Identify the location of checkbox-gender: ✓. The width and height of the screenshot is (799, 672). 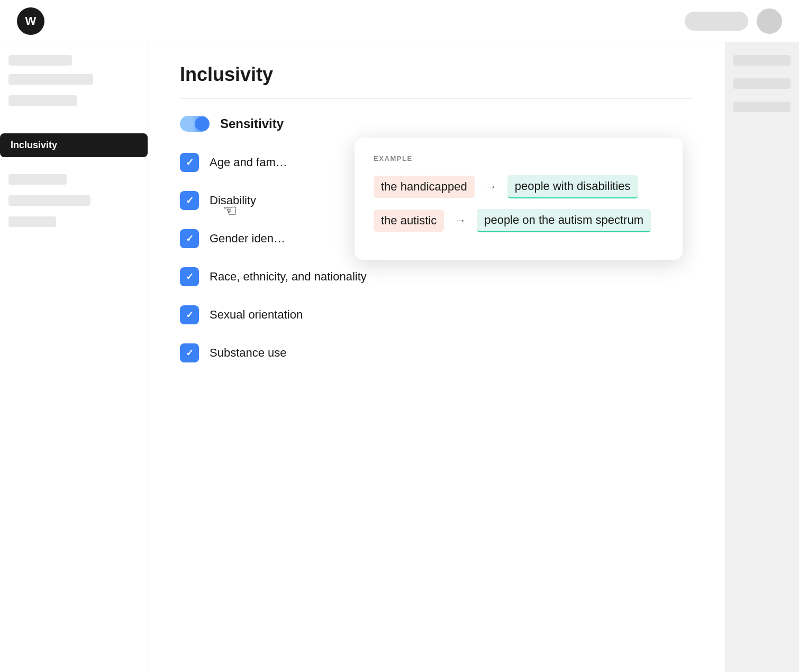
(189, 239).